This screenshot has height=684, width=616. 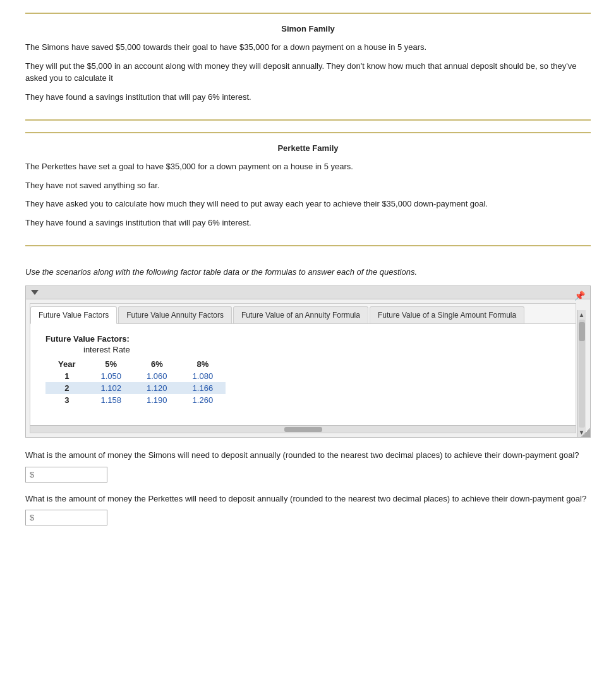 What do you see at coordinates (308, 509) in the screenshot?
I see `question-2-block: What is the amount of money the Perkette…` at bounding box center [308, 509].